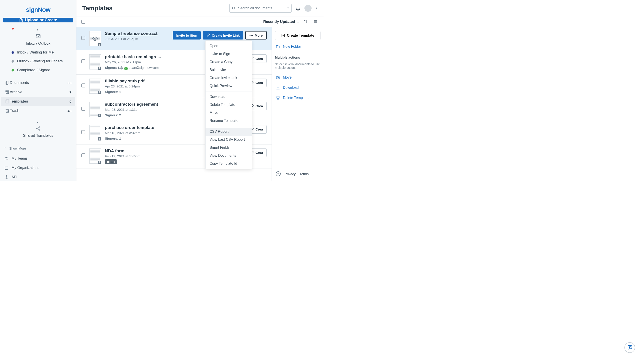  Describe the element at coordinates (158, 128) in the screenshot. I see `doc-title: purchase order template` at that location.